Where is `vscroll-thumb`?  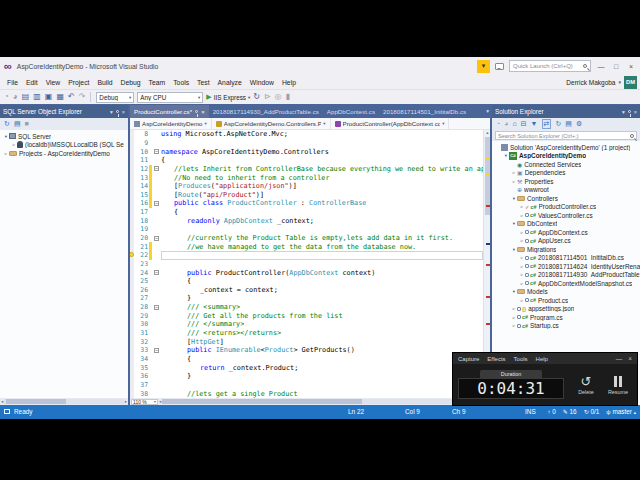 vscroll-thumb is located at coordinates (488, 176).